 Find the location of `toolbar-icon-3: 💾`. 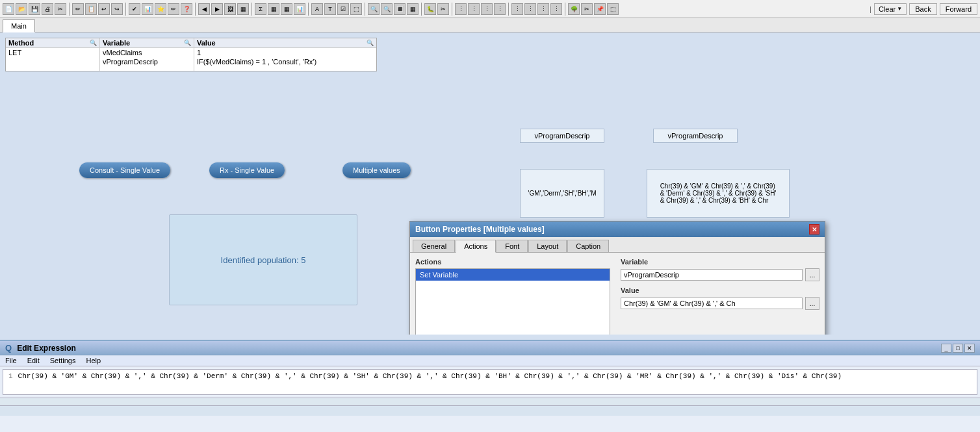

toolbar-icon-3: 💾 is located at coordinates (34, 9).